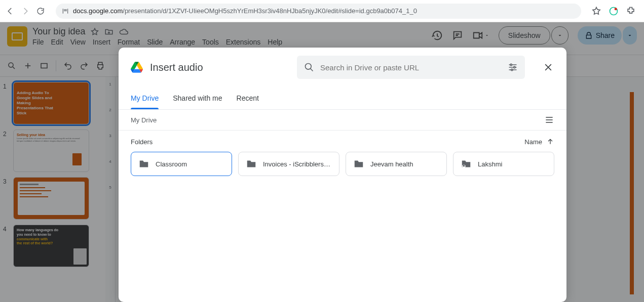 This screenshot has height=302, width=644. I want to click on folder-label: Invoices - iScribblers…, so click(297, 164).